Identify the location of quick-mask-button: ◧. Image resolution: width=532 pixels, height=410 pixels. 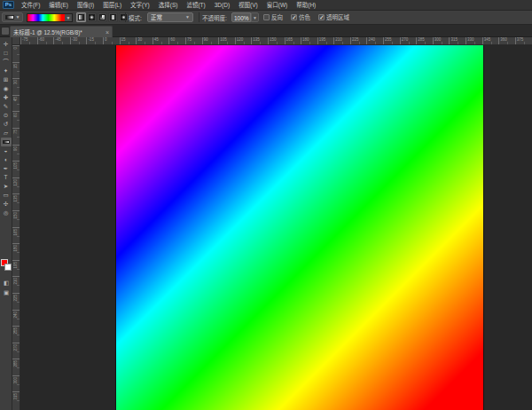
(6, 283).